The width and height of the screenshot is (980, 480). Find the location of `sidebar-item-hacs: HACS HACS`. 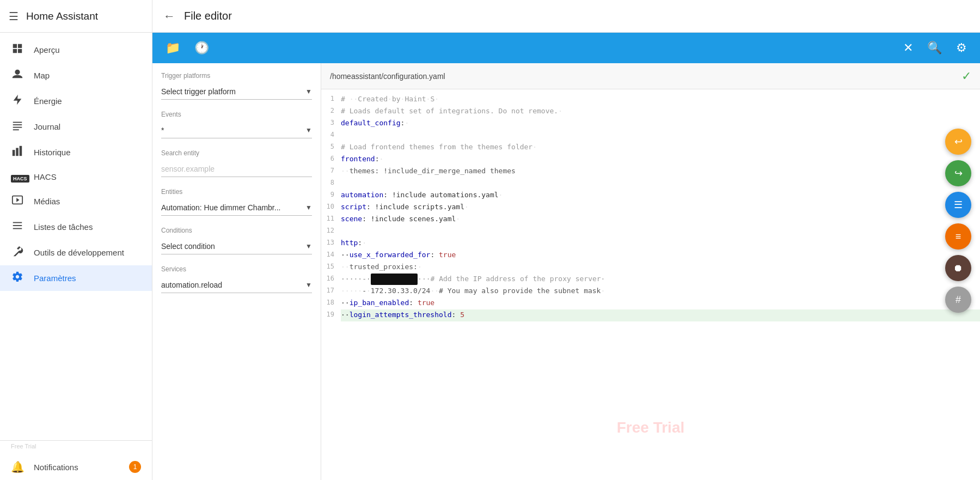

sidebar-item-hacs: HACS HACS is located at coordinates (76, 177).